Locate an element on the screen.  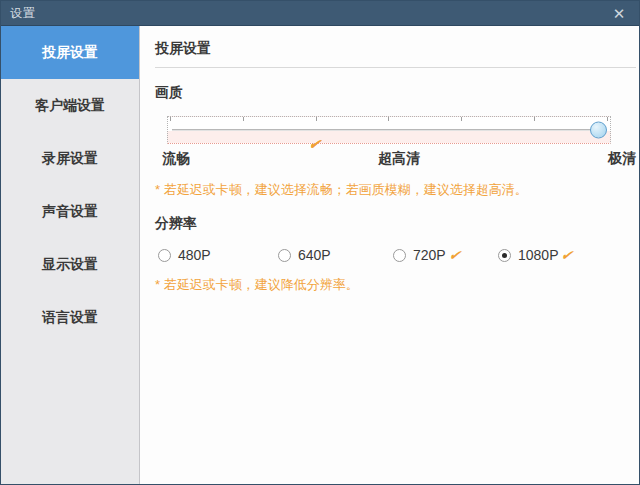
radio-option-720p: 720P✔ is located at coordinates (446, 255).